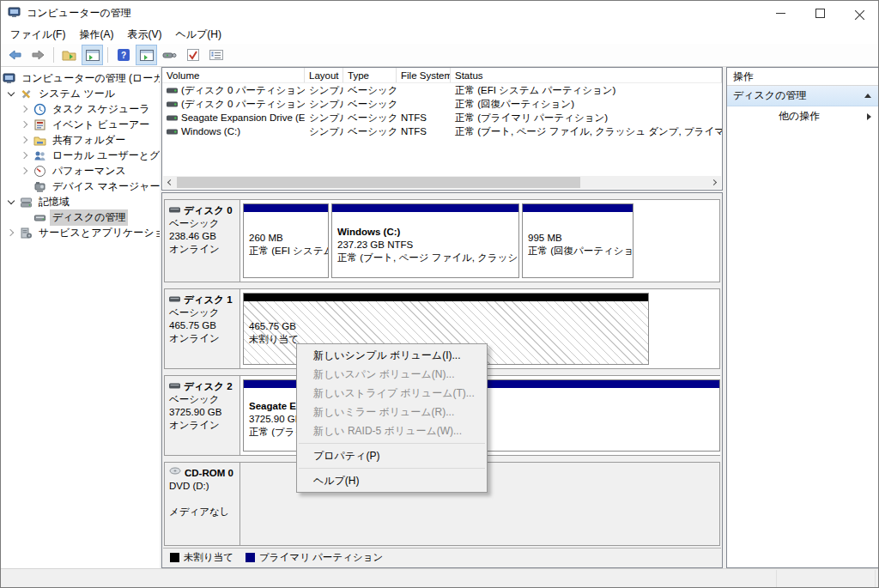 The image size is (879, 588). What do you see at coordinates (203, 240) in the screenshot?
I see `disk-label: ディスク 0 ベーシック 238.46 GB オンライン` at bounding box center [203, 240].